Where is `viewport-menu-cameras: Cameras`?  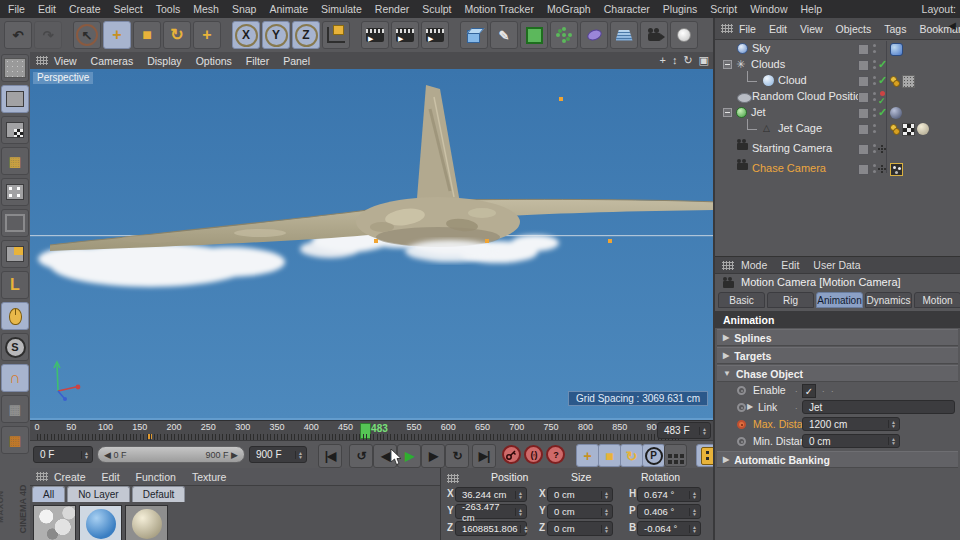
viewport-menu-cameras: Cameras is located at coordinates (112, 61).